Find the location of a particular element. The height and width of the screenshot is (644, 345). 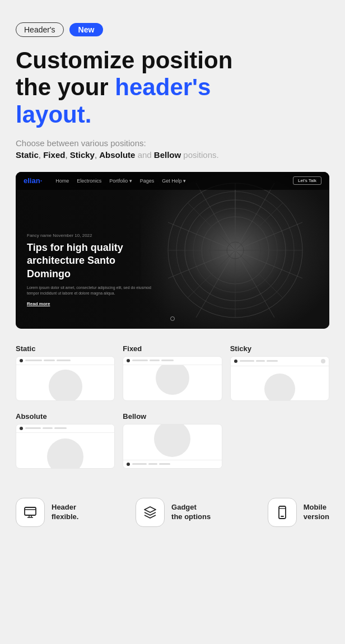

positions-row-1: Static Fixed is located at coordinates (172, 373).